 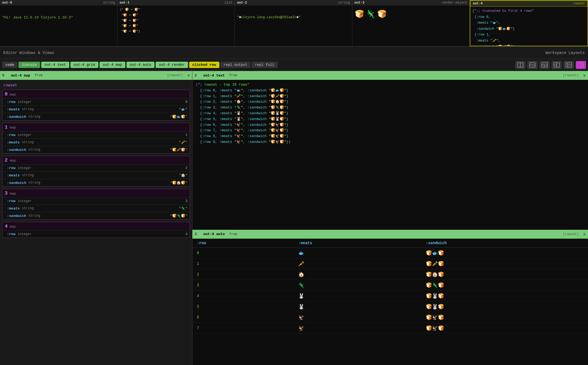 What do you see at coordinates (11, 102) in the screenshot?
I see `map-row-key: :row` at bounding box center [11, 102].